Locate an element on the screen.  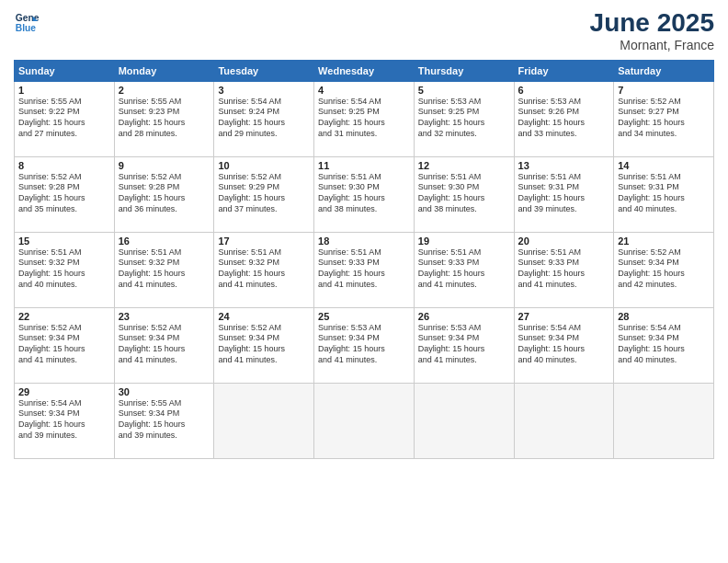
cell-16: 16 Sunrise: 5:51 AMSunset: 9:32 PMDaylig… is located at coordinates (164, 270).